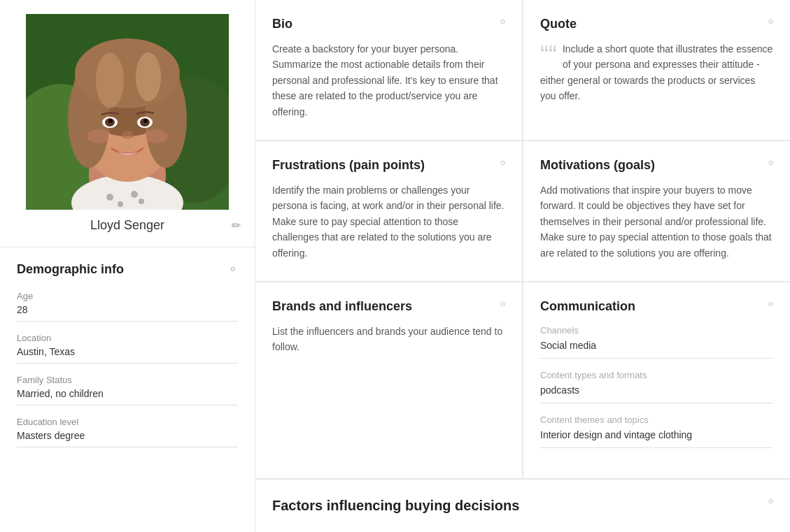  I want to click on bio-title: Bio, so click(389, 24).